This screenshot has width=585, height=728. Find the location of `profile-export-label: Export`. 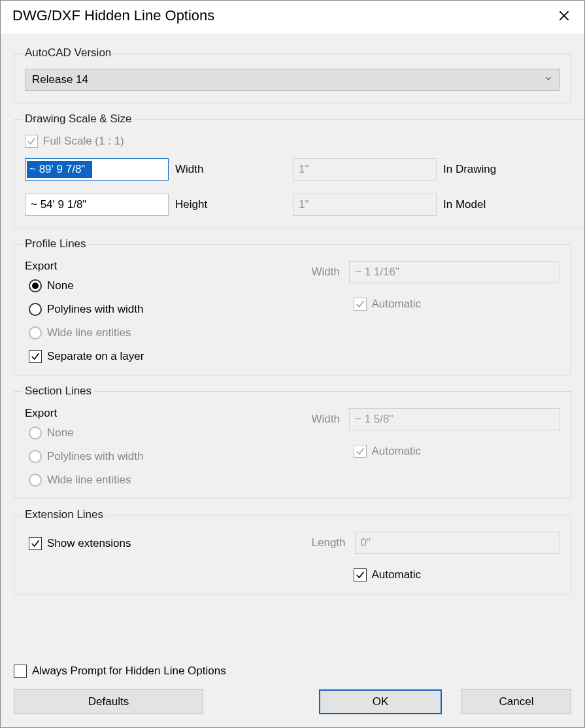

profile-export-label: Export is located at coordinates (162, 266).